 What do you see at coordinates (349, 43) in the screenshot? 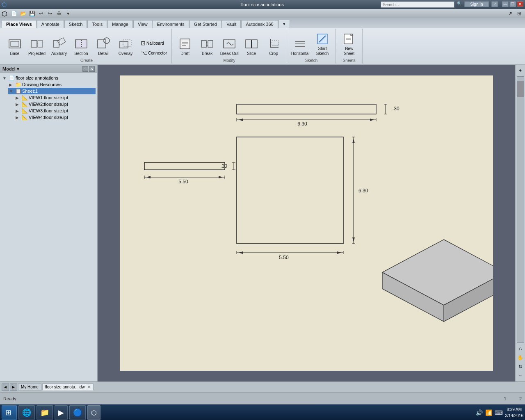
I see `new-sheet-button: New Sheet` at bounding box center [349, 43].